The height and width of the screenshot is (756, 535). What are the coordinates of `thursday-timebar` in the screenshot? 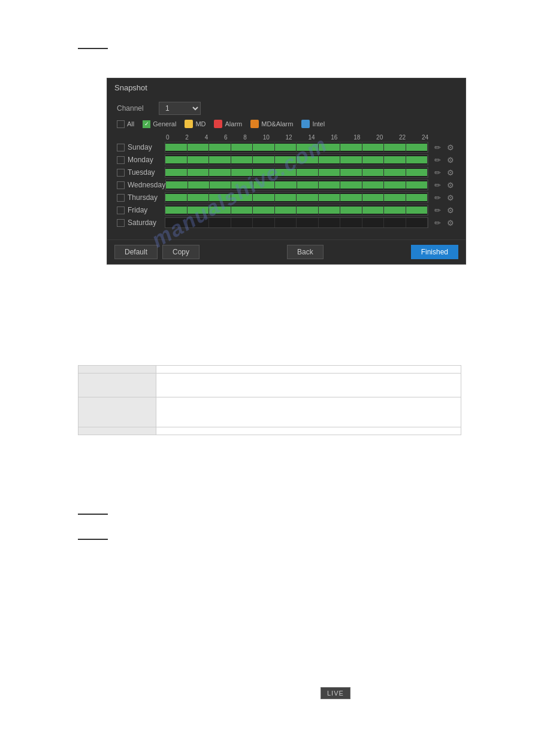 It's located at (297, 198).